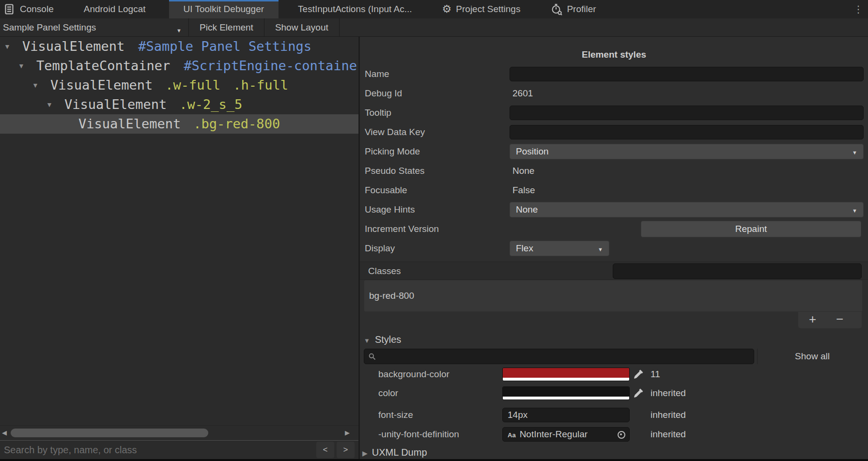  I want to click on scrollbar-thumb, so click(109, 433).